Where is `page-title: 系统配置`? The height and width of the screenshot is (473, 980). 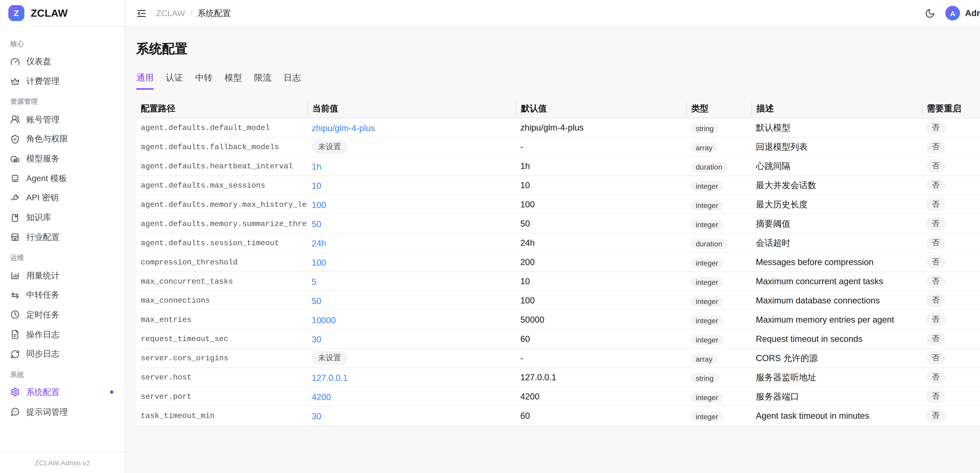
page-title: 系统配置 is located at coordinates (558, 49).